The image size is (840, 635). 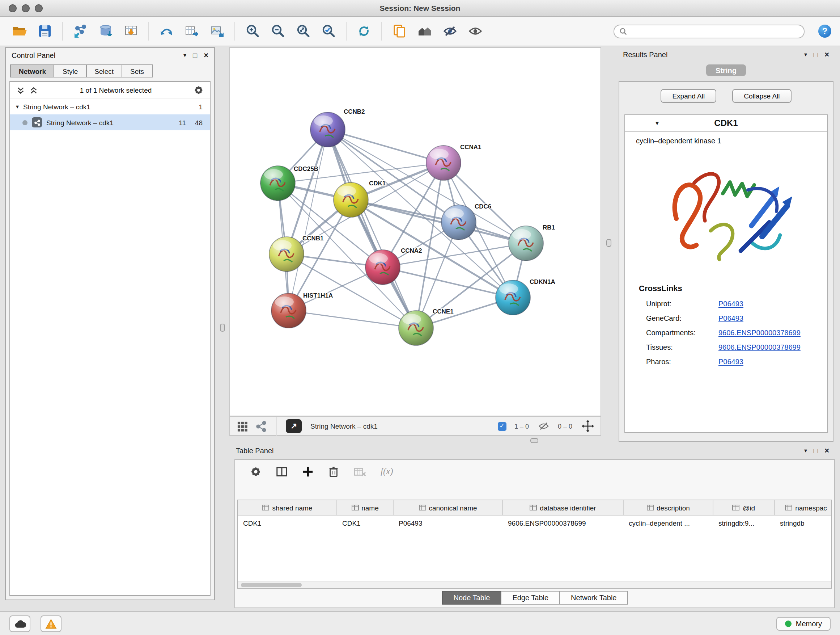 What do you see at coordinates (466, 221) in the screenshot?
I see `network-node-cdc6: CDC6` at bounding box center [466, 221].